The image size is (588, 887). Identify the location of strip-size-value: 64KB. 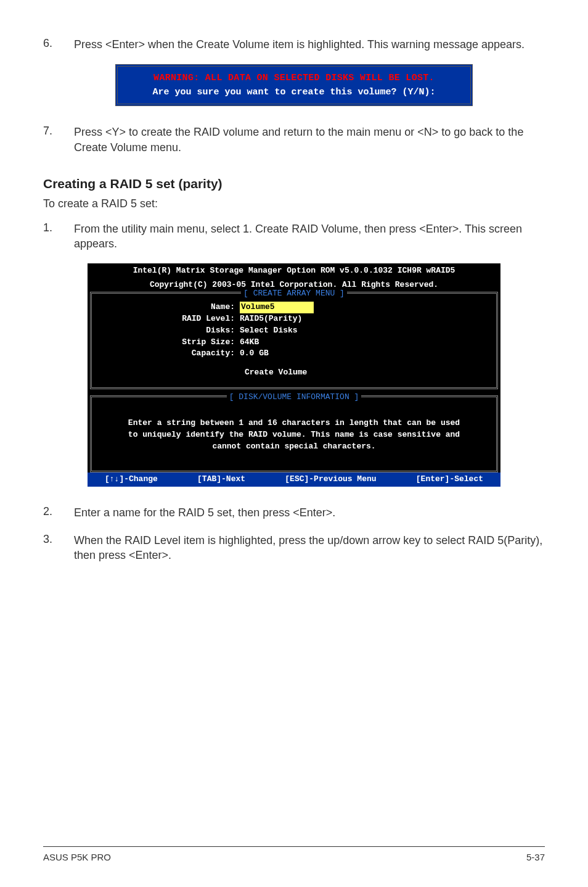
(365, 343).